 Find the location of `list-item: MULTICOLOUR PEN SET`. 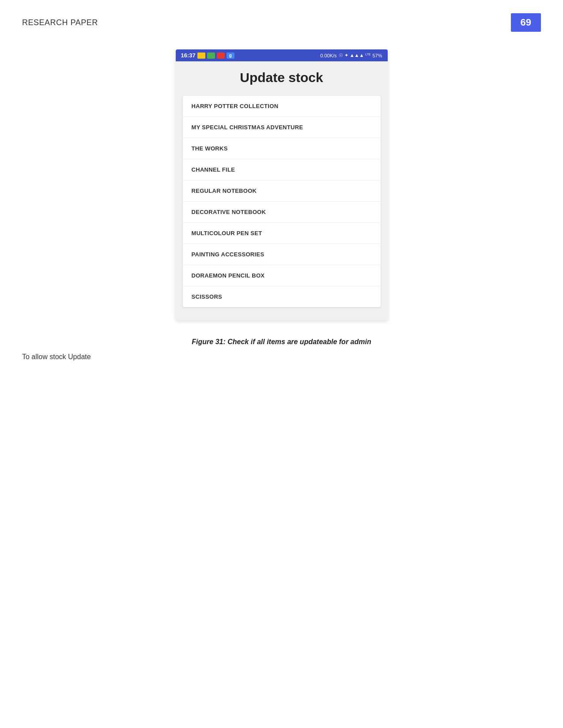

list-item: MULTICOLOUR PEN SET is located at coordinates (282, 233).